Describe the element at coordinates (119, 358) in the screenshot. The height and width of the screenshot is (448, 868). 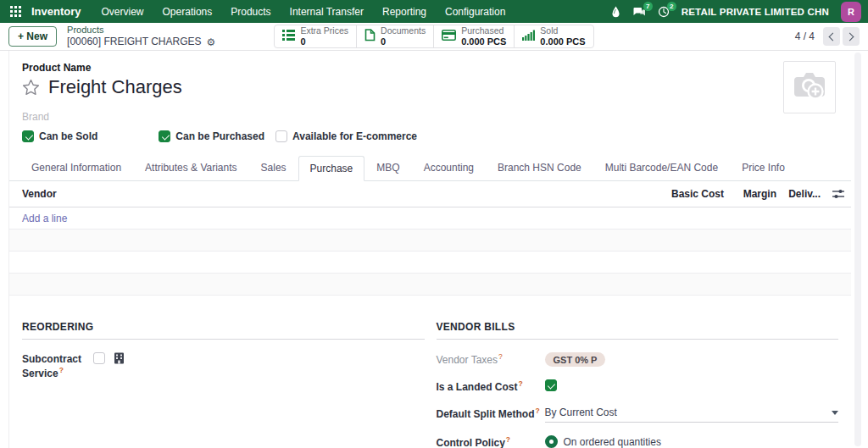
I see `building-icon` at that location.